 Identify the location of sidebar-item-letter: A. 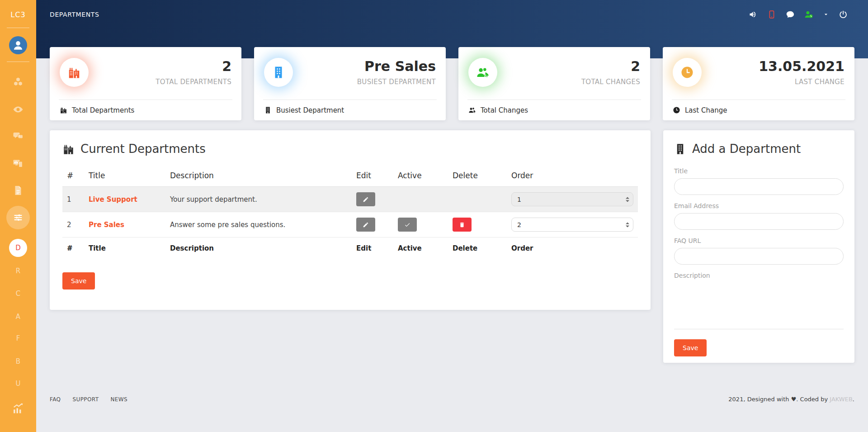
(18, 317).